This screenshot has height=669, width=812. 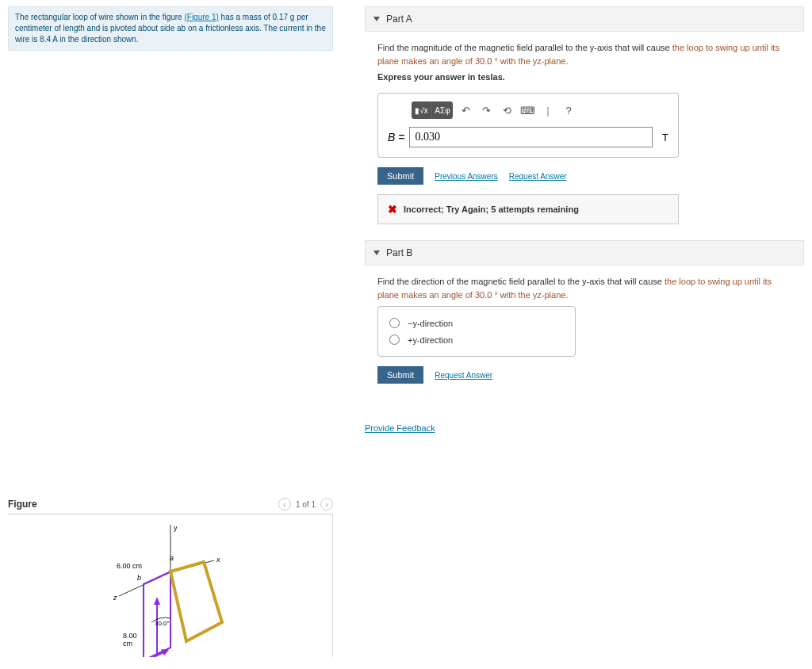 What do you see at coordinates (531, 137) in the screenshot?
I see `answer-input-a` at bounding box center [531, 137].